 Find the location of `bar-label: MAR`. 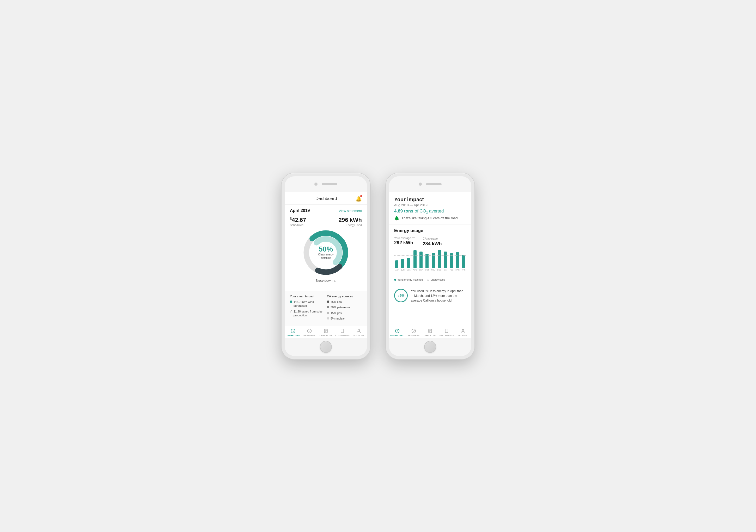

bar-label: MAR is located at coordinates (458, 270).